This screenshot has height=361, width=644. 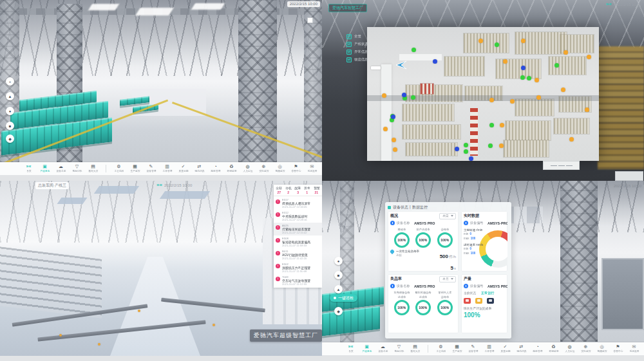 What do you see at coordinates (298, 190) in the screenshot?
I see `alarm-tab: 故障 3` at bounding box center [298, 190].